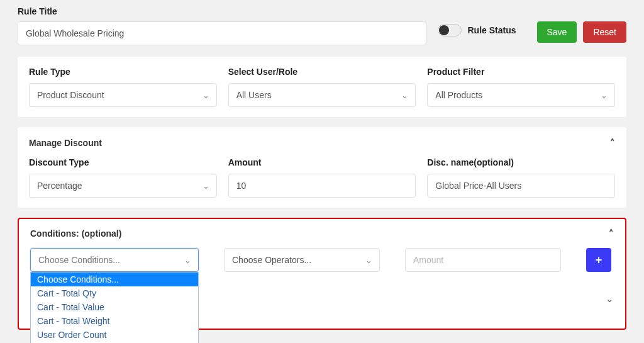 Image resolution: width=644 pixels, height=343 pixels. What do you see at coordinates (322, 260) in the screenshot?
I see `conditions-row: Choose Conditions... ⌄ Choose Operators.…` at bounding box center [322, 260].